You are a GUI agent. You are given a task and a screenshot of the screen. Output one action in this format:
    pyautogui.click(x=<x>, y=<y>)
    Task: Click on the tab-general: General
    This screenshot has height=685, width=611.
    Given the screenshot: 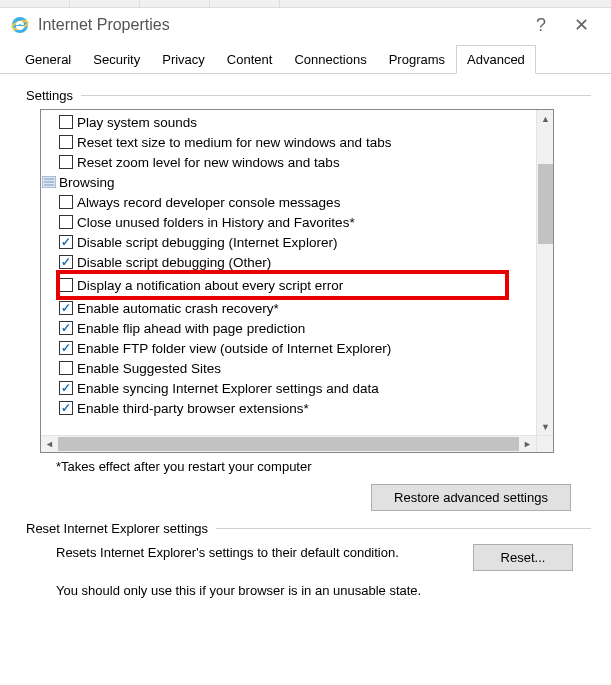 What is the action you would take?
    pyautogui.click(x=48, y=60)
    